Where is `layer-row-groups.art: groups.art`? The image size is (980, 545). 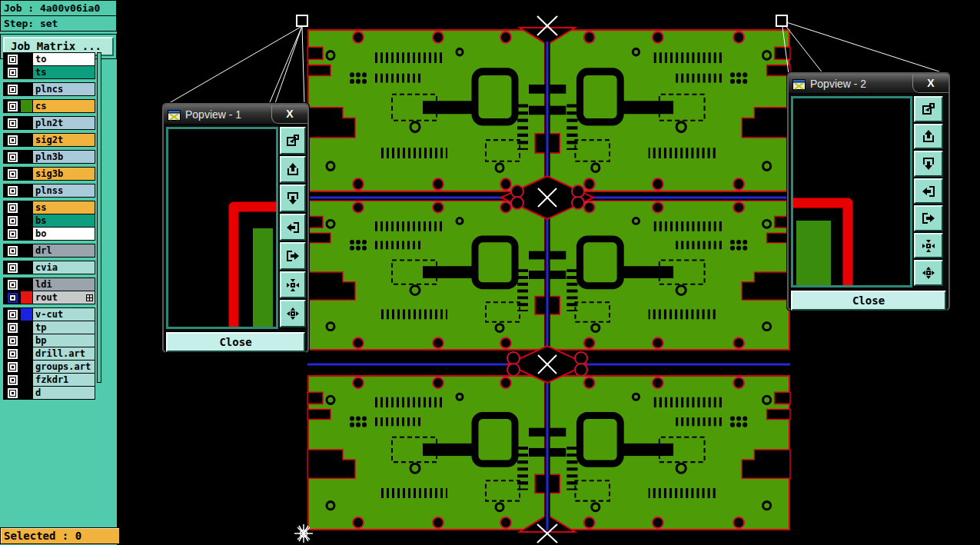
layer-row-groups.art: groups.art is located at coordinates (49, 367).